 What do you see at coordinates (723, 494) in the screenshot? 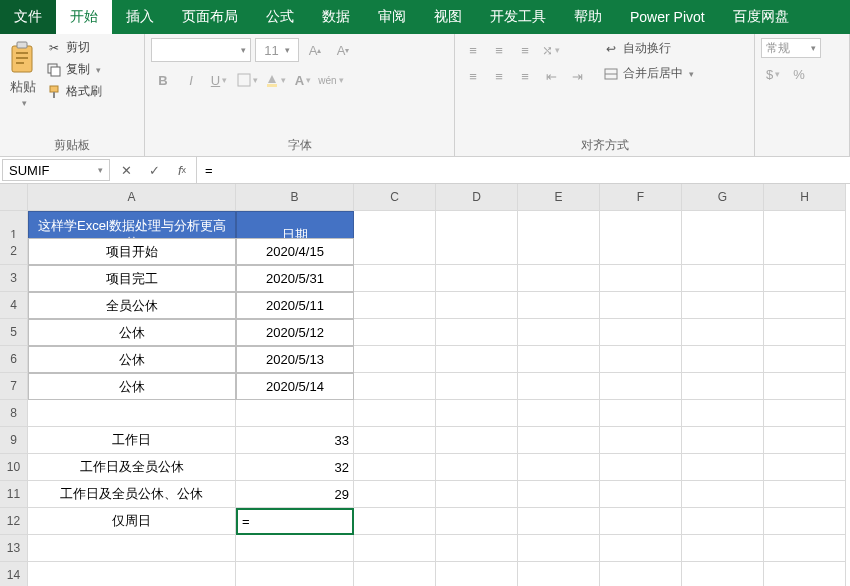
I see `cell-G11` at bounding box center [723, 494].